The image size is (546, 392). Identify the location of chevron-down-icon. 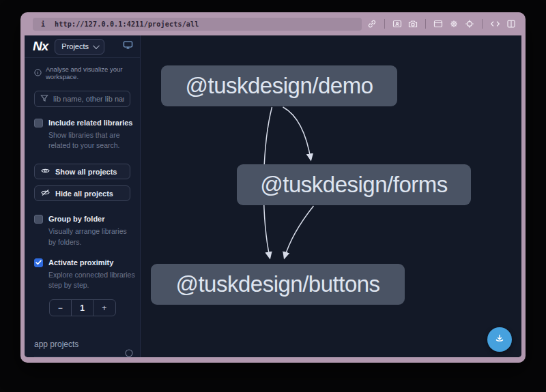
(96, 46).